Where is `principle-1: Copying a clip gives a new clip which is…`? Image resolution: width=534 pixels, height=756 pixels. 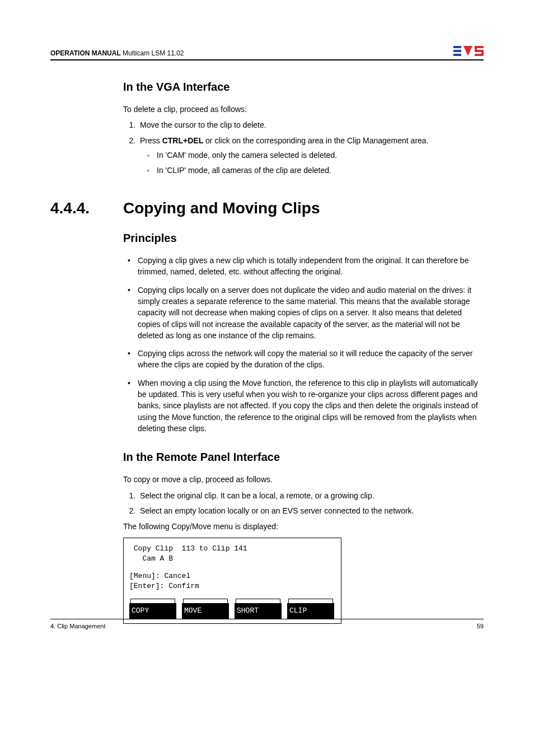
principle-1: Copying a clip gives a new clip which is… is located at coordinates (311, 267).